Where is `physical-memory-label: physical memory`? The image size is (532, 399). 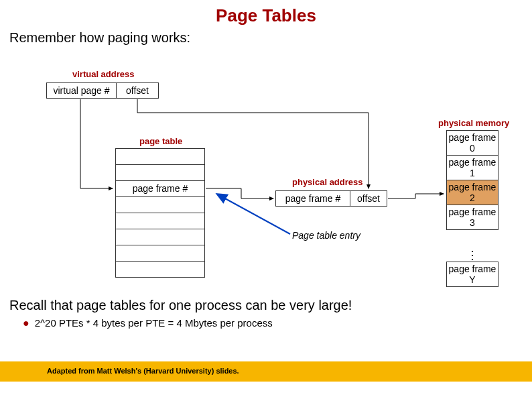 physical-memory-label: physical memory is located at coordinates (474, 123).